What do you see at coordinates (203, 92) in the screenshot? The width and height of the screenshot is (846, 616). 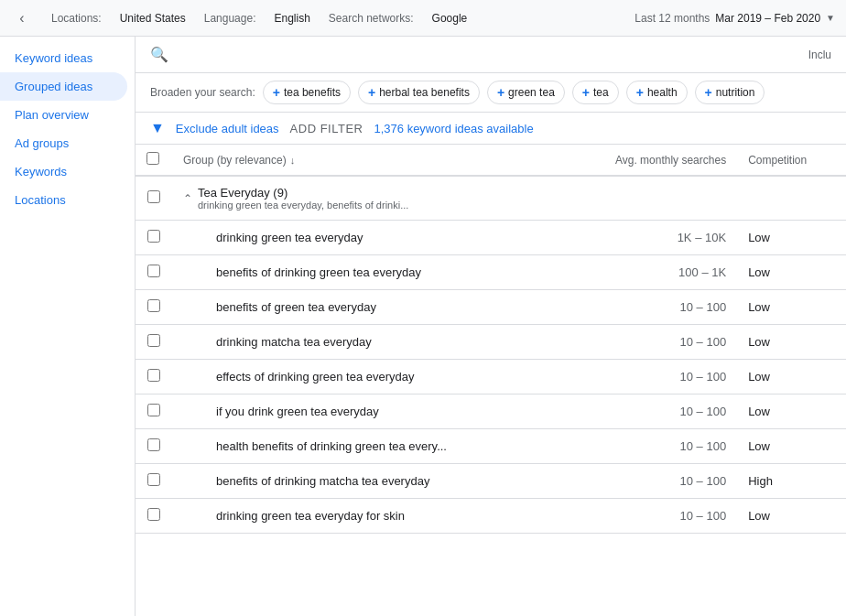 I see `broaden-label: Broaden your search:` at bounding box center [203, 92].